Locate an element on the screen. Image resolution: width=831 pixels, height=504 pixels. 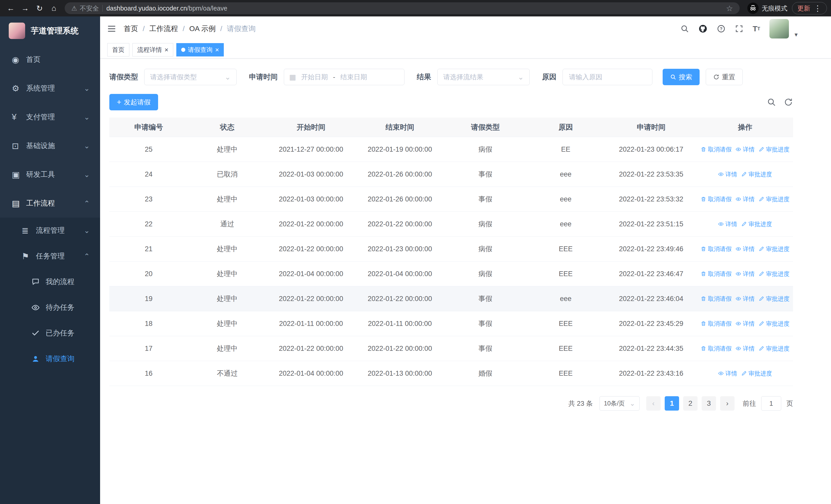
table-row: 25处理中2021-12-27 00:00:002022-01-19 00:00… is located at coordinates (451, 149).